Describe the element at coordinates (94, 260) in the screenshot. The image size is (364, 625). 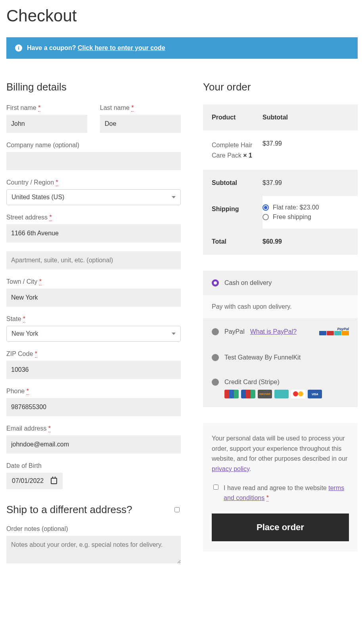
I see `street2-input` at that location.